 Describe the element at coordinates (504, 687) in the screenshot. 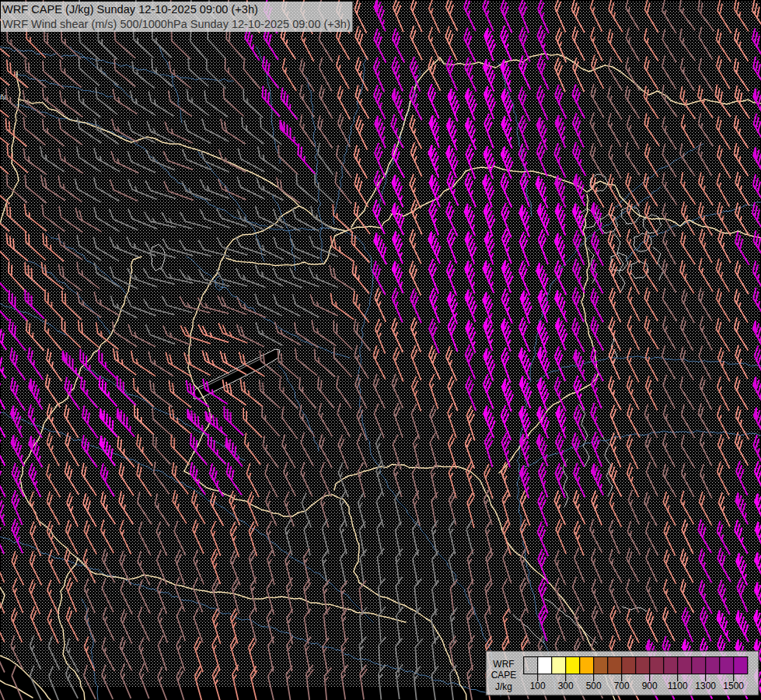

I see `svg-text: J/kg` at that location.